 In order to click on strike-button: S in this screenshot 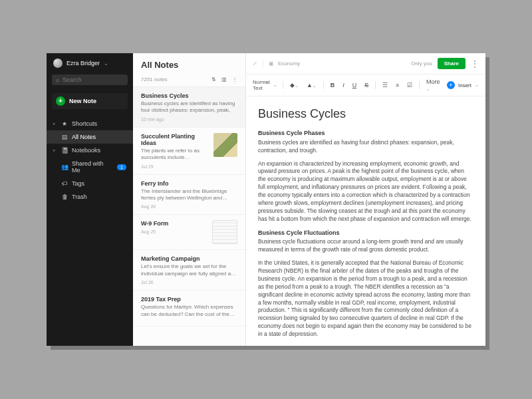, I will do `click(366, 85)`.